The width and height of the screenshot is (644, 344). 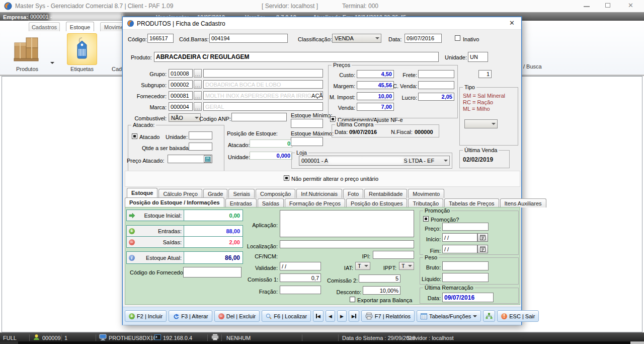 I want to click on data-field: 09/07/2016, so click(x=423, y=38).